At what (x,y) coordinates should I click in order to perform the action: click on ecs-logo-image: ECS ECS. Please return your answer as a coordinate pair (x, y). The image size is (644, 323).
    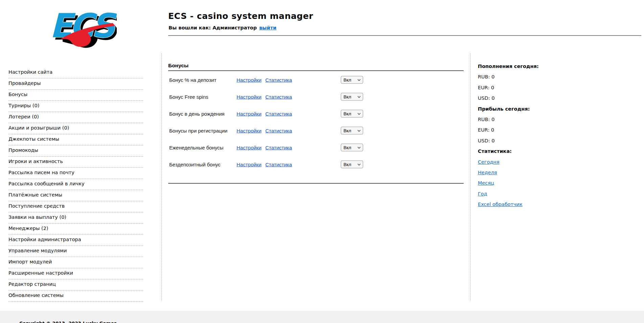
    Looking at the image, I should click on (81, 27).